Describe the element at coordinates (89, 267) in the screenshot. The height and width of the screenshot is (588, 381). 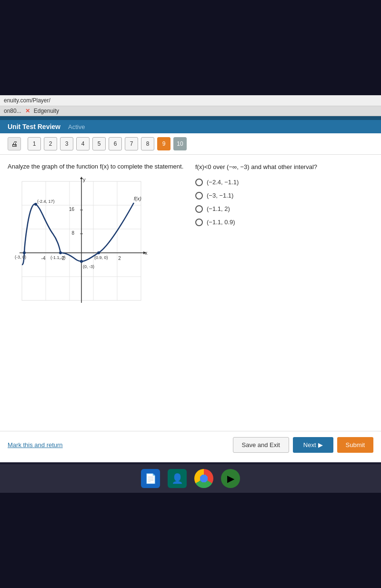
I see `svg-text: (0, -3)` at that location.